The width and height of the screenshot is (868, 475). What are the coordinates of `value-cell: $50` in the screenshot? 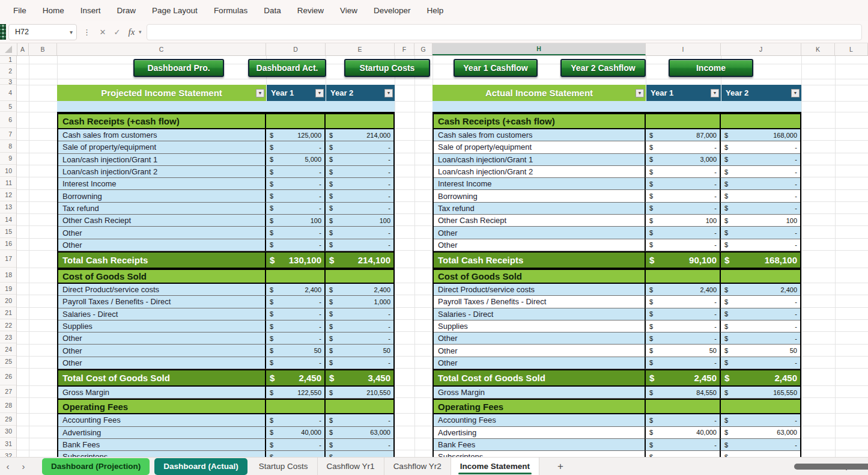 It's located at (682, 351).